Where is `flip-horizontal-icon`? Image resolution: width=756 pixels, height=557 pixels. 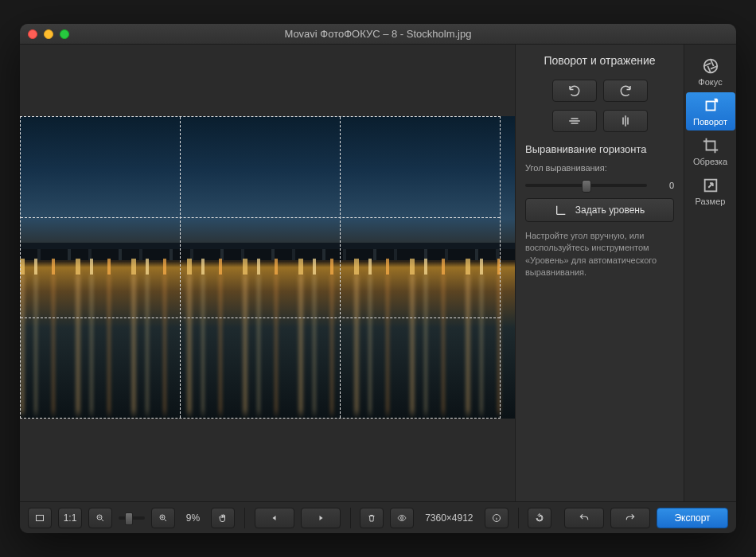 flip-horizontal-icon is located at coordinates (625, 121).